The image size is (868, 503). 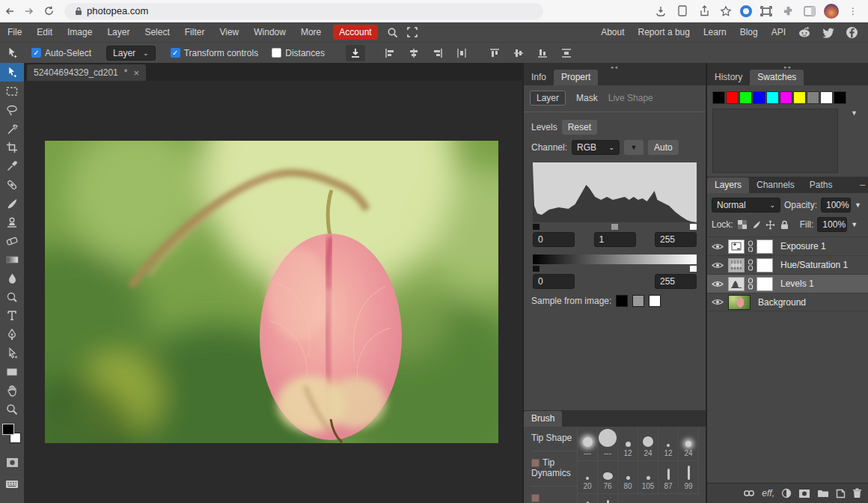 What do you see at coordinates (777, 78) in the screenshot?
I see `tab-swatches: Swatches` at bounding box center [777, 78].